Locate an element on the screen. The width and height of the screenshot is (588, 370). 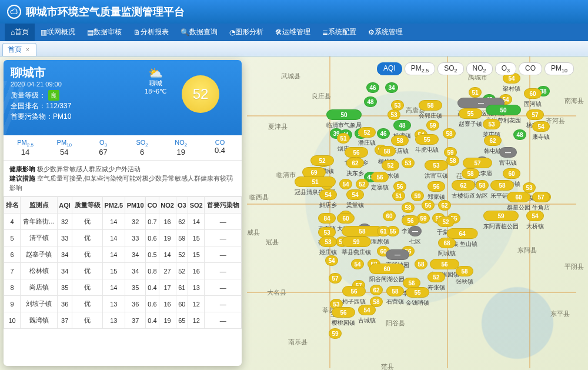
station-marker: —官屯镇 is located at coordinates (508, 157).